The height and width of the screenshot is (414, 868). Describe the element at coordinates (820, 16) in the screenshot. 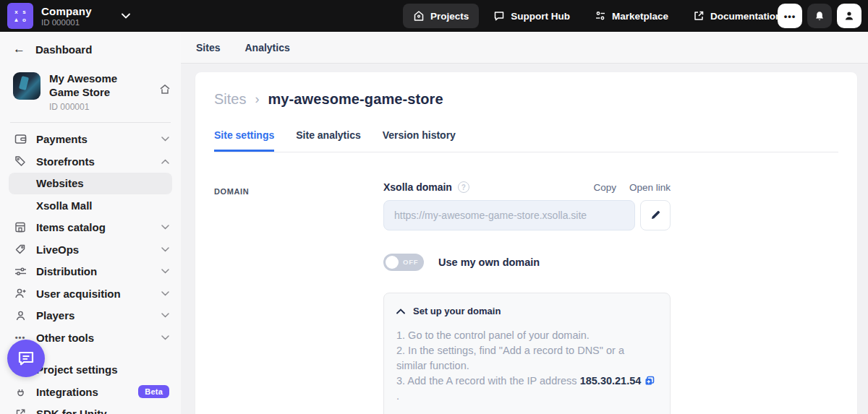

I see `bell-icon` at that location.